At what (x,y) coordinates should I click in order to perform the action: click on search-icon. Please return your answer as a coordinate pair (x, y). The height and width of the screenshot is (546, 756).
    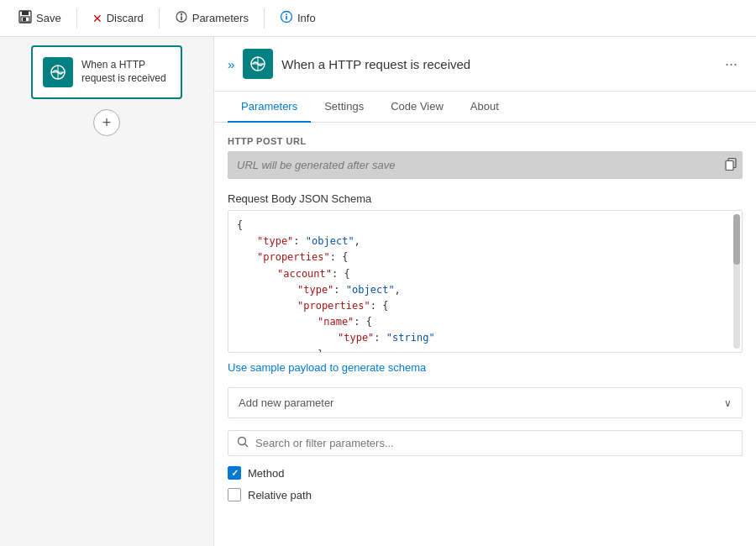
    Looking at the image, I should click on (243, 444).